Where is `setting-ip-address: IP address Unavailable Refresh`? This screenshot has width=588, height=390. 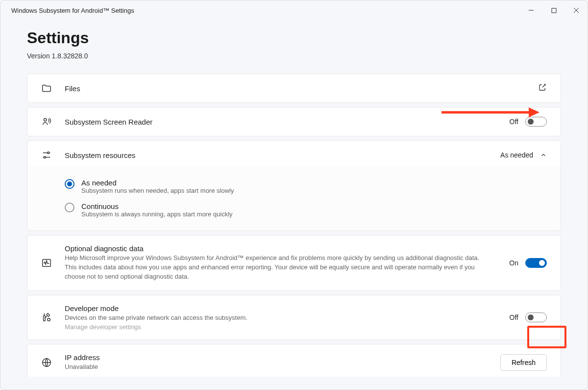
setting-ip-address: IP address Unavailable Refresh is located at coordinates (294, 360).